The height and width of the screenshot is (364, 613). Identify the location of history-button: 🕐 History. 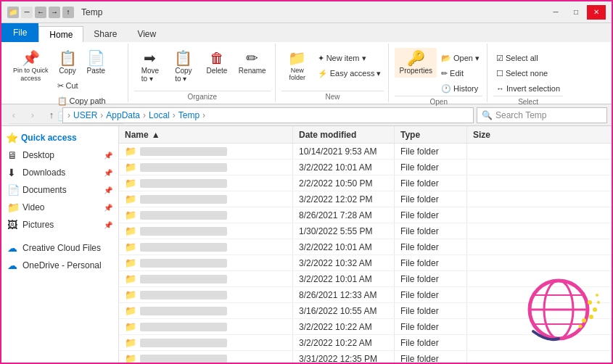
(460, 88).